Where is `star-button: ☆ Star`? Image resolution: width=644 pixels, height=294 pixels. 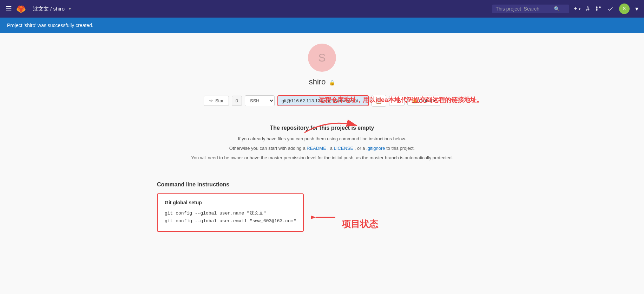
star-button: ☆ Star is located at coordinates (216, 101).